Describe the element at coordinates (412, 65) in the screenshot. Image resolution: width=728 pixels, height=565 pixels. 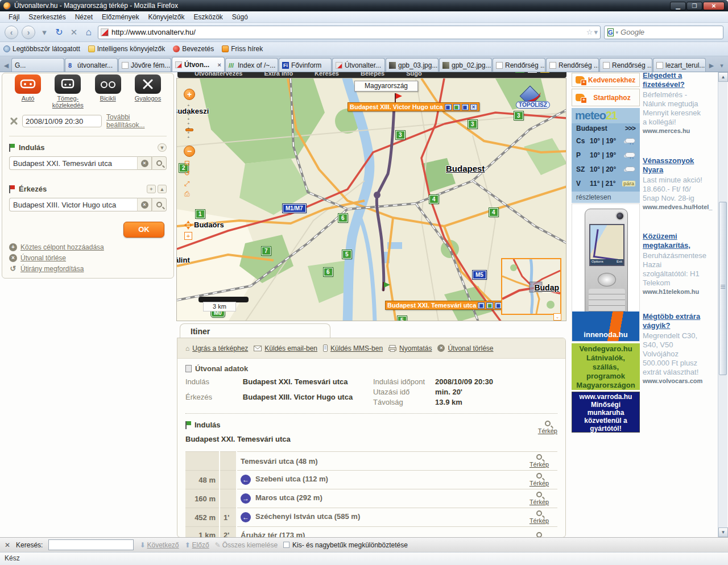
I see `tab-8: gpb_03.jpg...` at that location.